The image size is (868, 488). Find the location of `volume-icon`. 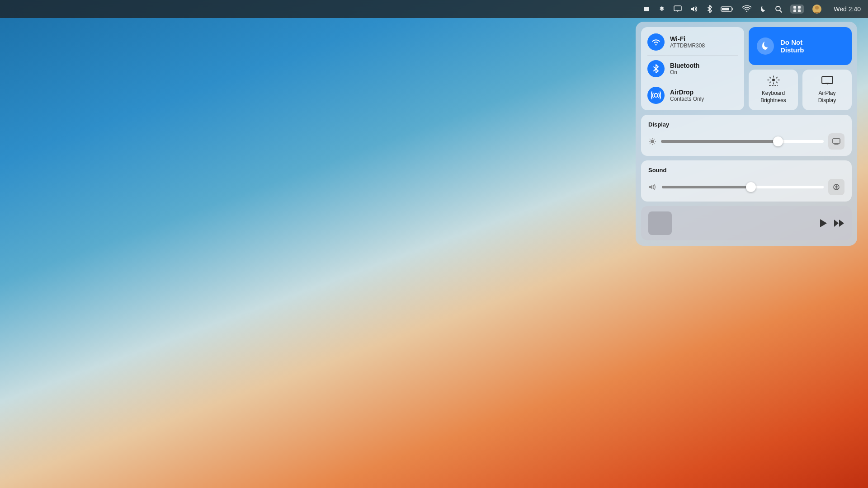

volume-icon is located at coordinates (694, 9).